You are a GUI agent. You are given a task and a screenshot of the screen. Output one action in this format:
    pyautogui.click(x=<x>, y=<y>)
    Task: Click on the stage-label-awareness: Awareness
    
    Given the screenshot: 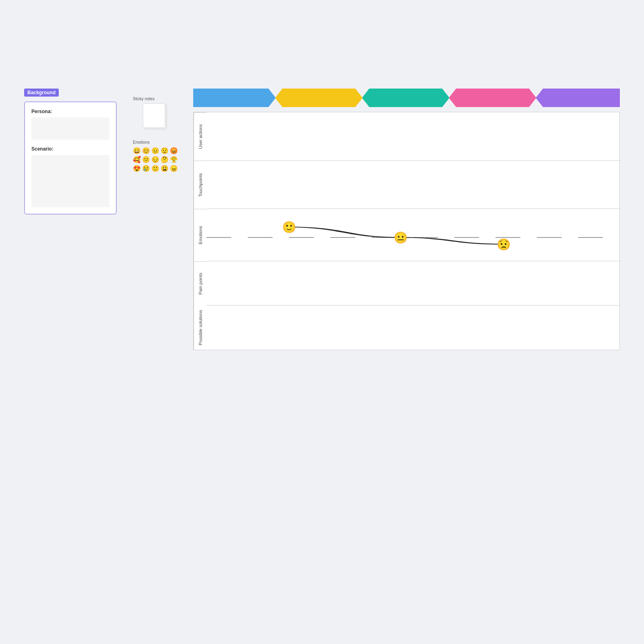 What is the action you would take?
    pyautogui.click(x=233, y=98)
    